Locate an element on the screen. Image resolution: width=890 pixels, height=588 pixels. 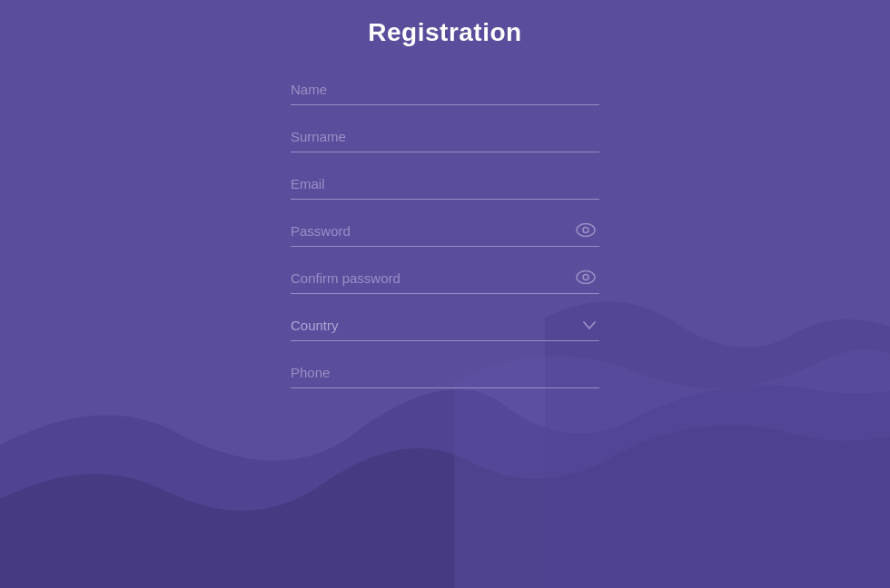
confirm-password-input is located at coordinates (445, 279).